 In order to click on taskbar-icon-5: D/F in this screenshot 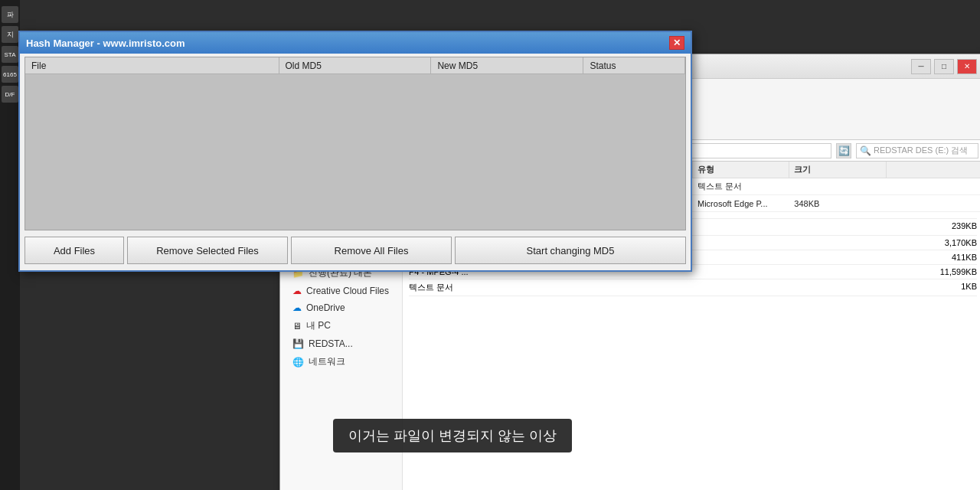, I will do `click(10, 94)`.